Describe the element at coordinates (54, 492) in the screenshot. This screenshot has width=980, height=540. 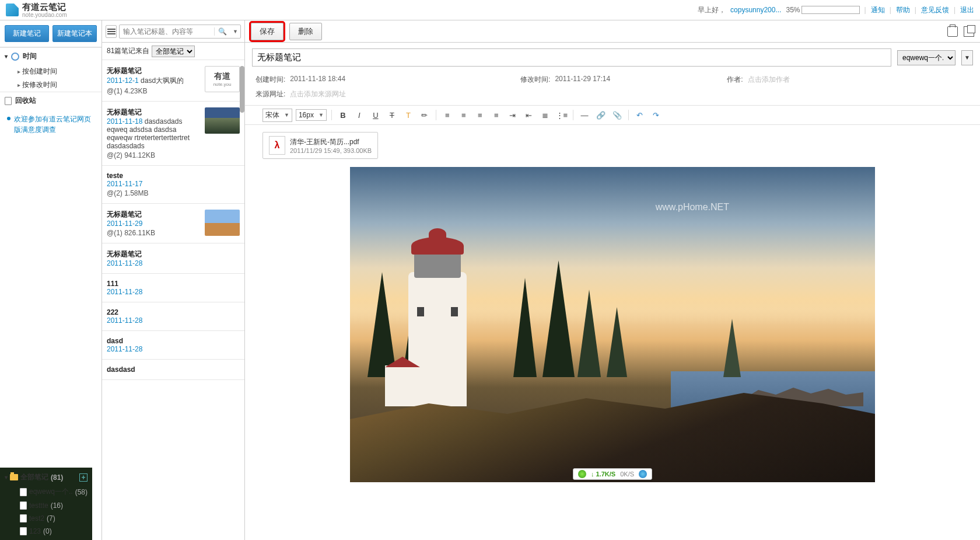
I see `notebook-row: eqwewq一个.. (58)` at that location.